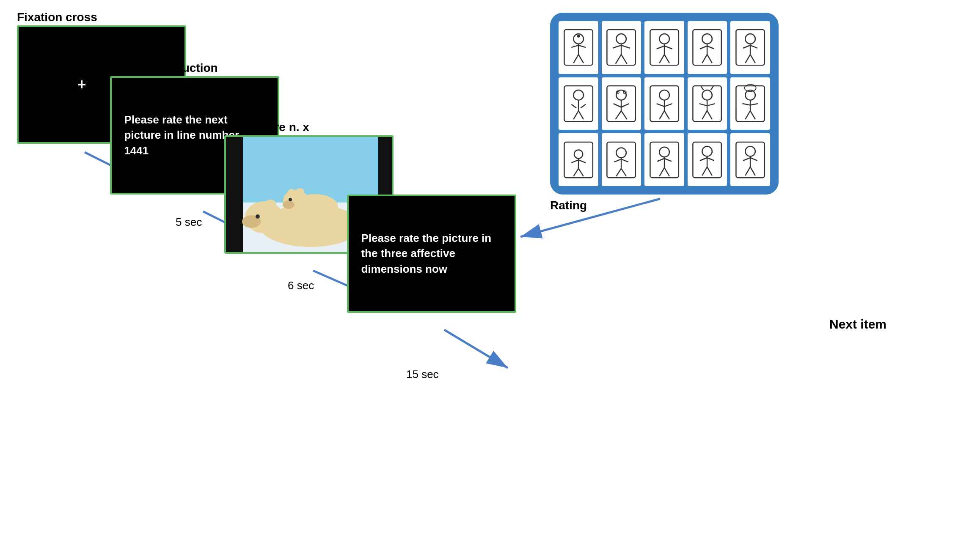 The height and width of the screenshot is (540, 980). Describe the element at coordinates (432, 254) in the screenshot. I see `rating-instruction-text: Please rate the picture in the three aff…` at that location.